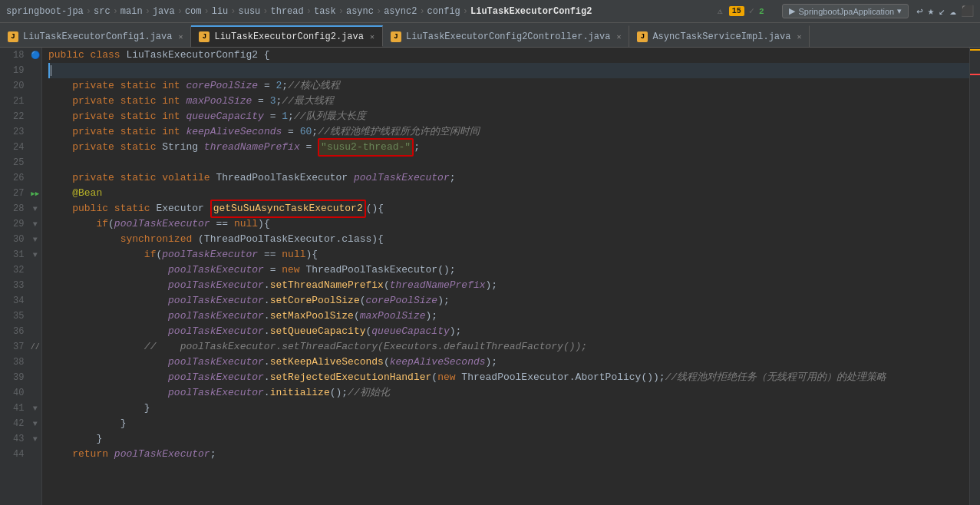 The image size is (980, 505). What do you see at coordinates (509, 301) in the screenshot?
I see `code-line-34: poolTaskExecutor.setCorePoolSize(corePoo…` at bounding box center [509, 301].